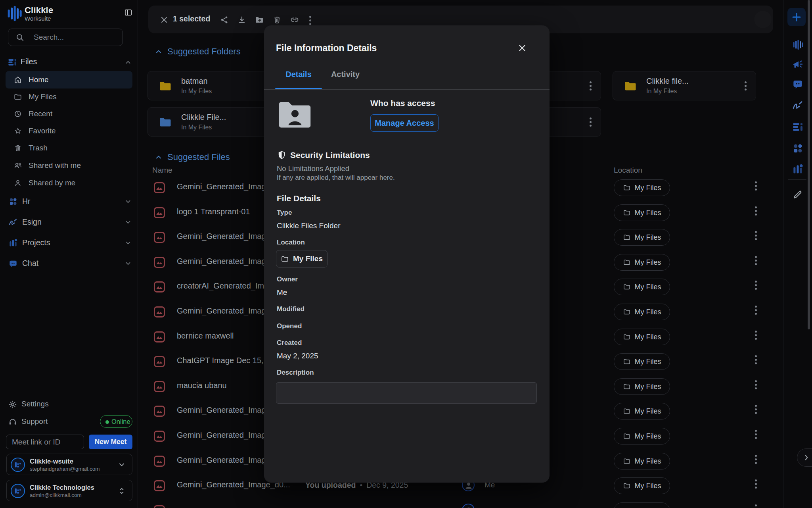 This screenshot has height=508, width=812. Describe the element at coordinates (69, 183) in the screenshot. I see `sidebar-item-shared-by-me: Shared by me` at that location.